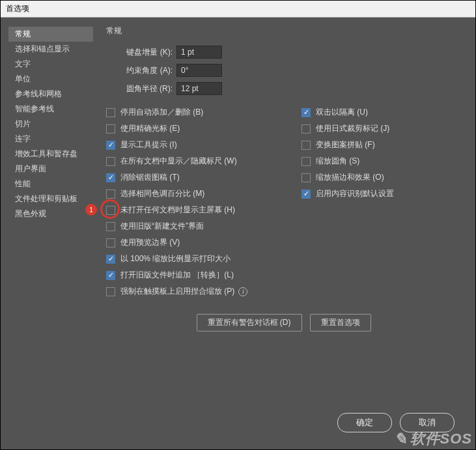  I want to click on checkbox-row: 缩放圆角 (S), so click(382, 162).